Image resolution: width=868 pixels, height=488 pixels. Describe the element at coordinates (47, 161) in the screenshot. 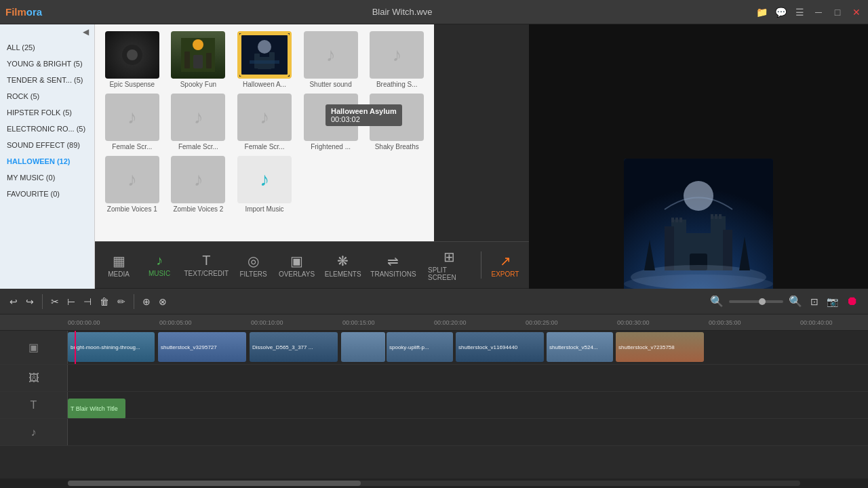

I see `sidebar-item-halloween: HALLOWEEN (12)` at that location.